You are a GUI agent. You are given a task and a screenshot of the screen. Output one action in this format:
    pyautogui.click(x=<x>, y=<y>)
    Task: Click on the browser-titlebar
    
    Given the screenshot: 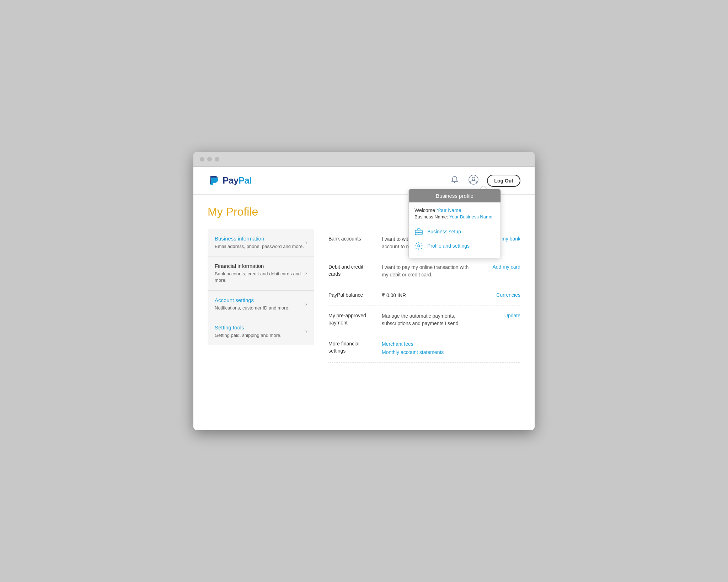 What is the action you would take?
    pyautogui.click(x=364, y=159)
    